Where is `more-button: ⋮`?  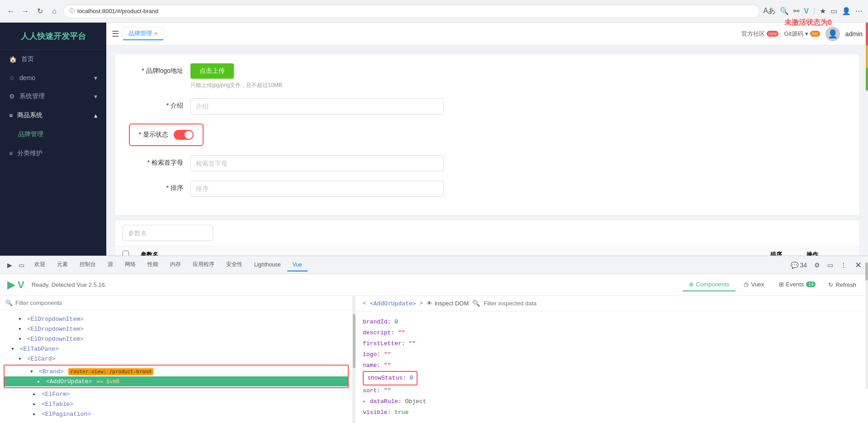
more-button: ⋮ is located at coordinates (844, 265).